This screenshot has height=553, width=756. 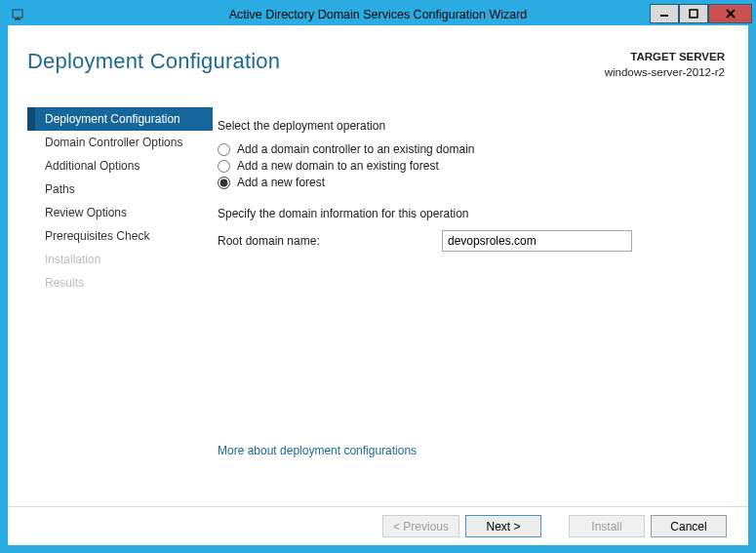 What do you see at coordinates (421, 527) in the screenshot?
I see `previous-button: < Previous` at bounding box center [421, 527].